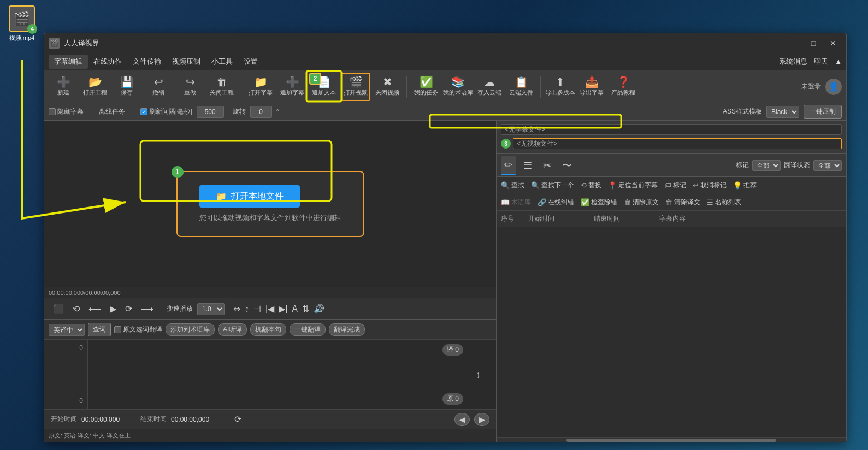 Image resolution: width=868 pixels, height=450 pixels. What do you see at coordinates (238, 419) in the screenshot?
I see `refresh-icon: ⟳` at bounding box center [238, 419].